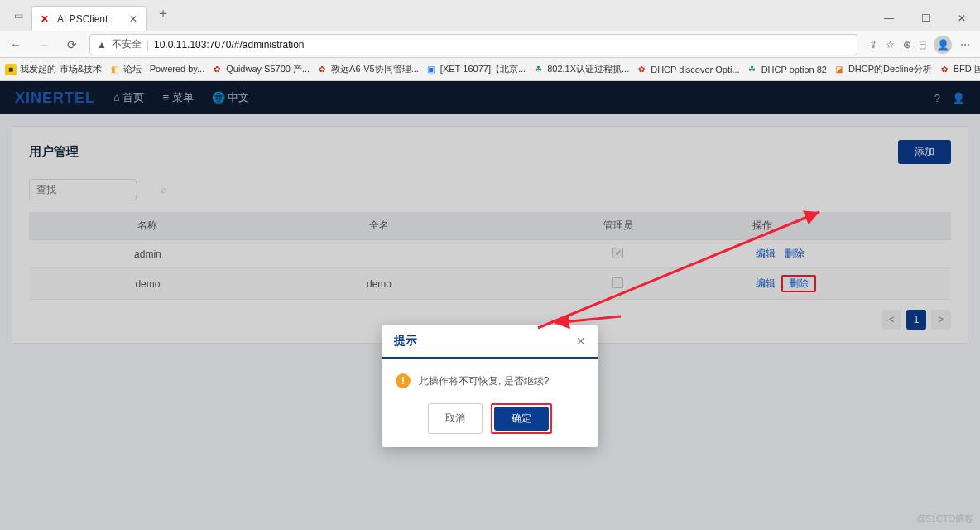  Describe the element at coordinates (406, 341) in the screenshot. I see `dialog-title: 提示` at that location.